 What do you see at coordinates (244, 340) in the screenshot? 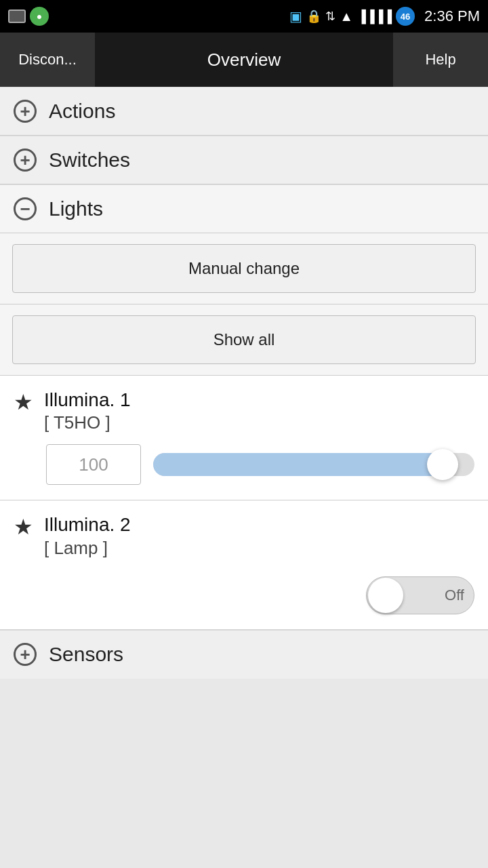
I see `show-all-row: Show all` at bounding box center [244, 340].